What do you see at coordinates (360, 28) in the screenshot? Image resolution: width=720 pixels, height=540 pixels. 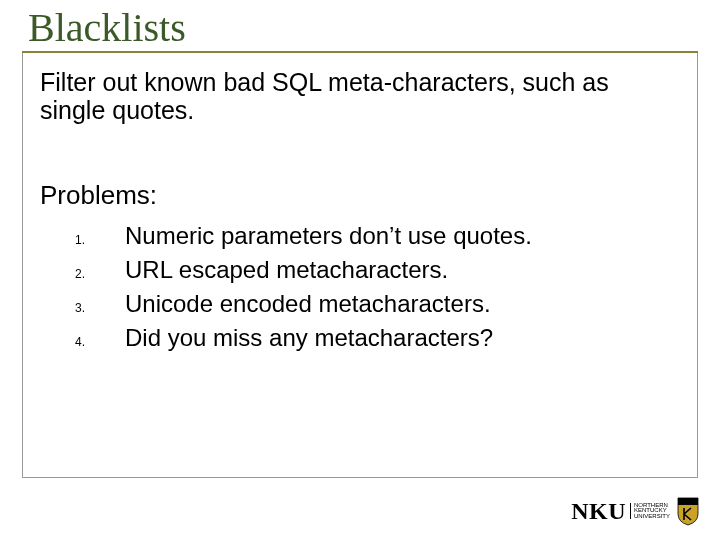 I see `slide-title: Blacklists` at bounding box center [360, 28].